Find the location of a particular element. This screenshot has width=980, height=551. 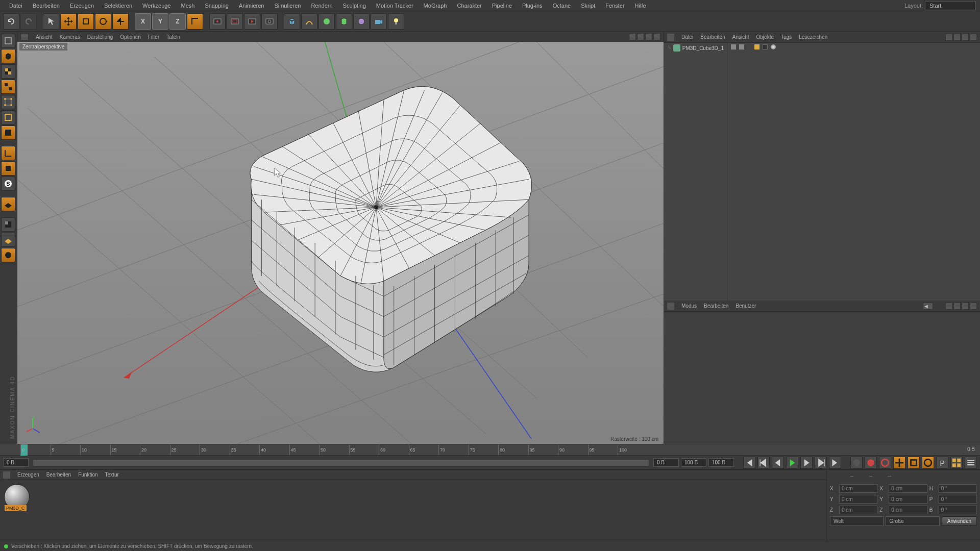

render-view is located at coordinates (217, 21).